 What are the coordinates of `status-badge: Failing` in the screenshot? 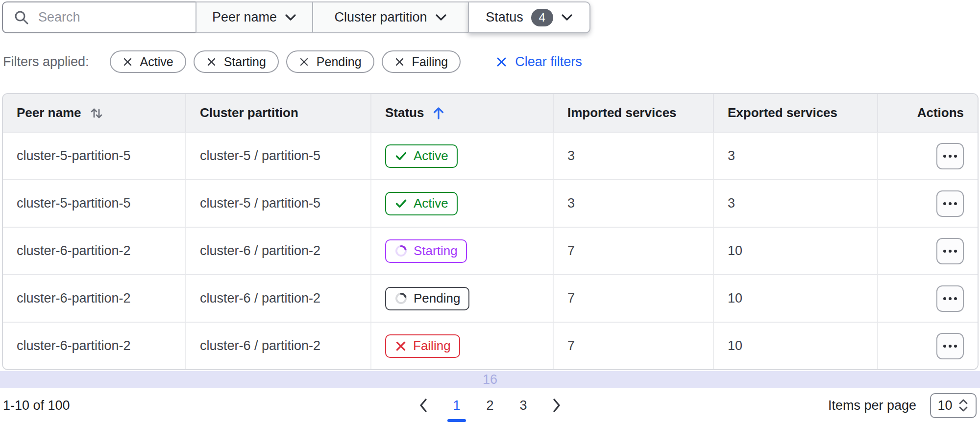 It's located at (422, 346).